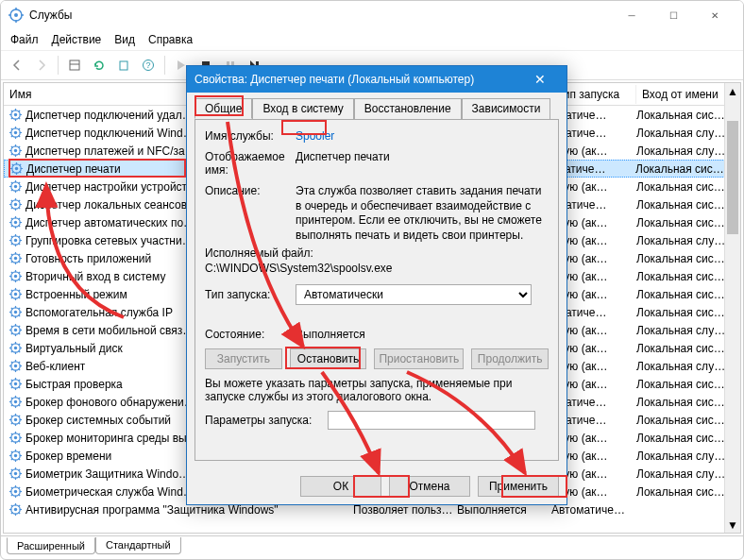  Describe the element at coordinates (223, 109) in the screenshot. I see `tab-general: Общие` at that location.